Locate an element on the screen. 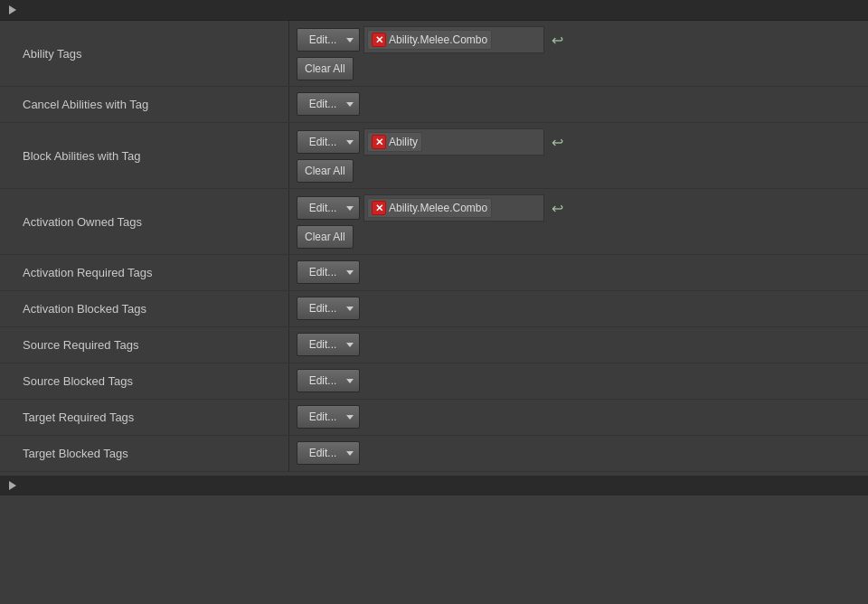  edit-button-cancel-abilities-with-tag: Edit... is located at coordinates (328, 104).